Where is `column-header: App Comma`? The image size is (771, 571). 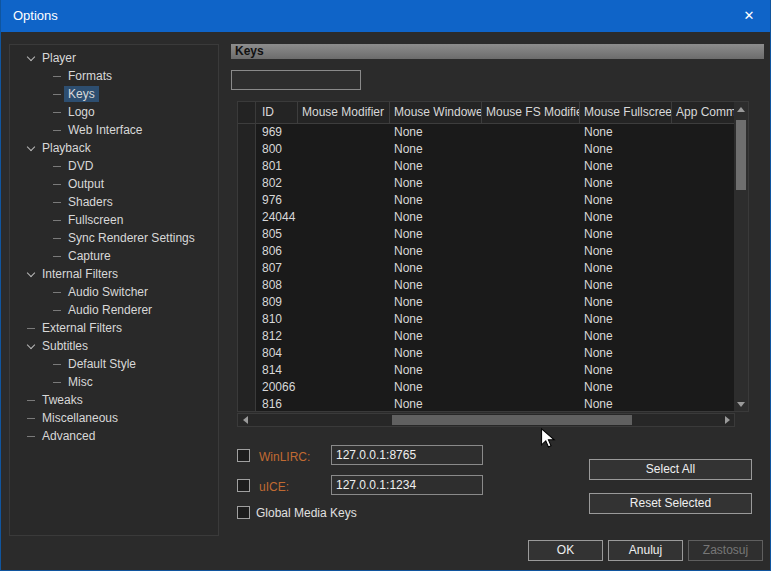
column-header: App Comma is located at coordinates (703, 113).